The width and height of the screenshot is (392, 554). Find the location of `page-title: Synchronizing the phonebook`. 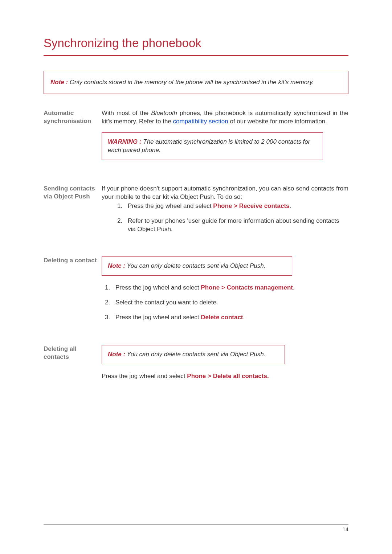

page-title: Synchronizing the phonebook is located at coordinates (196, 43).